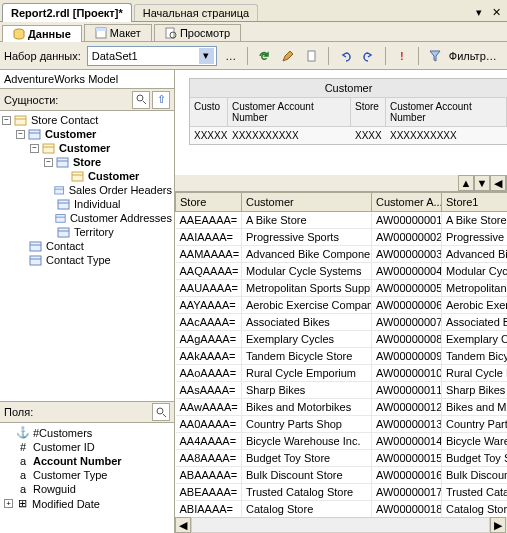  Describe the element at coordinates (348, 112) in the screenshot. I see `preview-columns: Custo Customer Account Number Store Cust…` at that location.